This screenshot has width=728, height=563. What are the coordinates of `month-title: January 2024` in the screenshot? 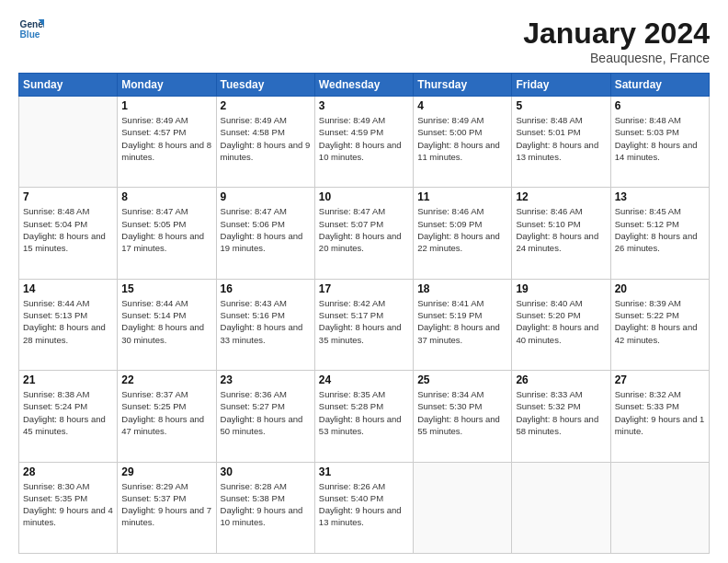 It's located at (616, 33).